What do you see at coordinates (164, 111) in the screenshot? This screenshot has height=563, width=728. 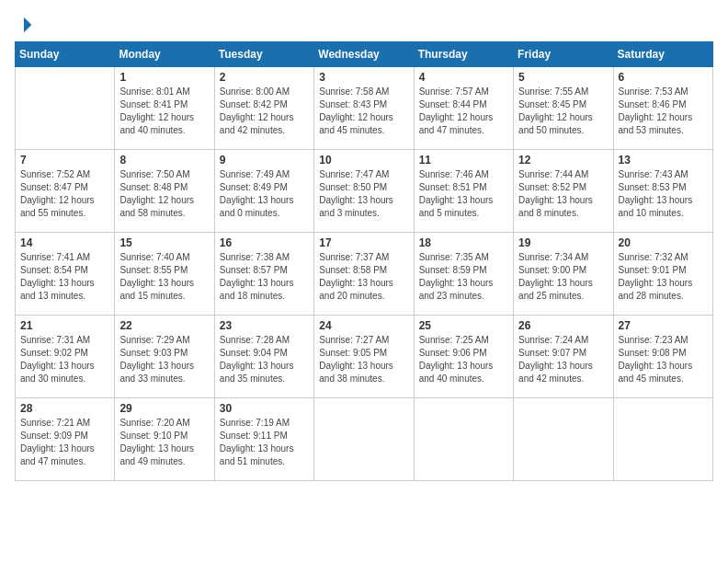 I see `day-info: Sunrise: 8:01 AMSunset: 8:41 PMDaylight:…` at bounding box center [164, 111].